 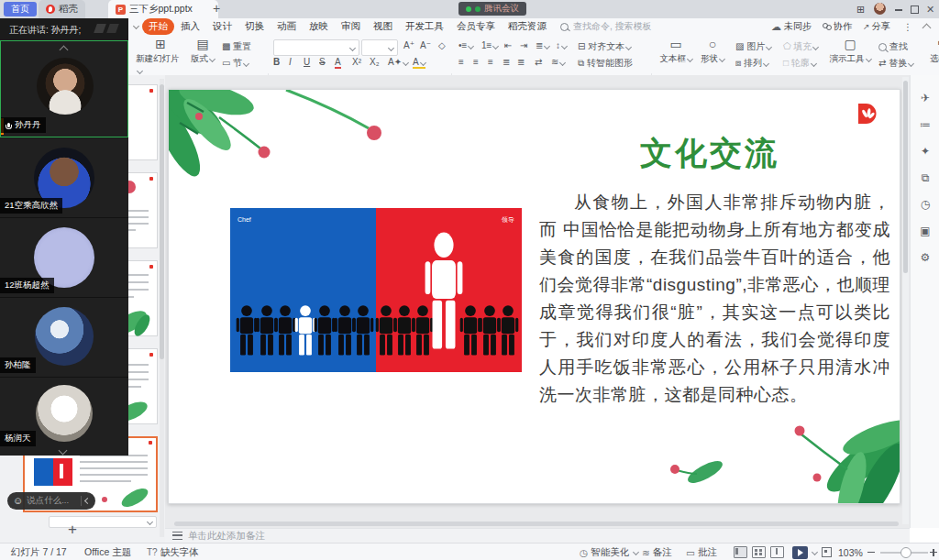 What do you see at coordinates (20, 9) in the screenshot?
I see `home-button: 首页` at bounding box center [20, 9].